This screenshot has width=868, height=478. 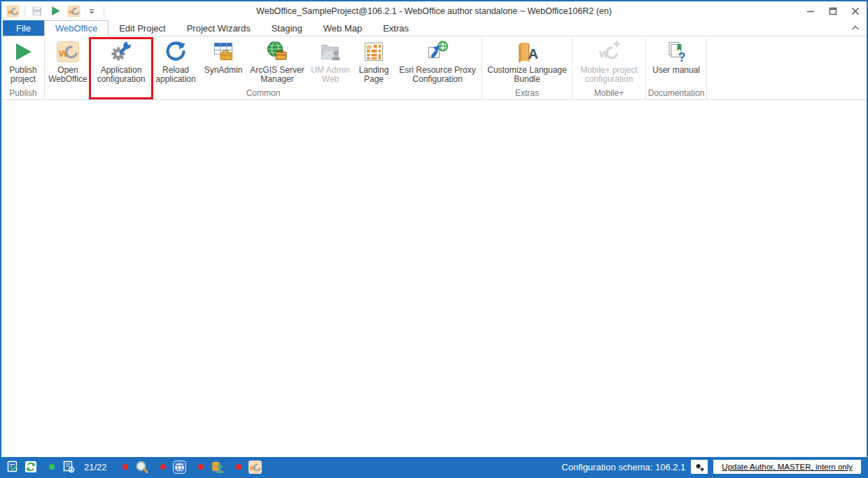 What do you see at coordinates (370, 47) in the screenshot?
I see `svg-text: w` at bounding box center [370, 47].